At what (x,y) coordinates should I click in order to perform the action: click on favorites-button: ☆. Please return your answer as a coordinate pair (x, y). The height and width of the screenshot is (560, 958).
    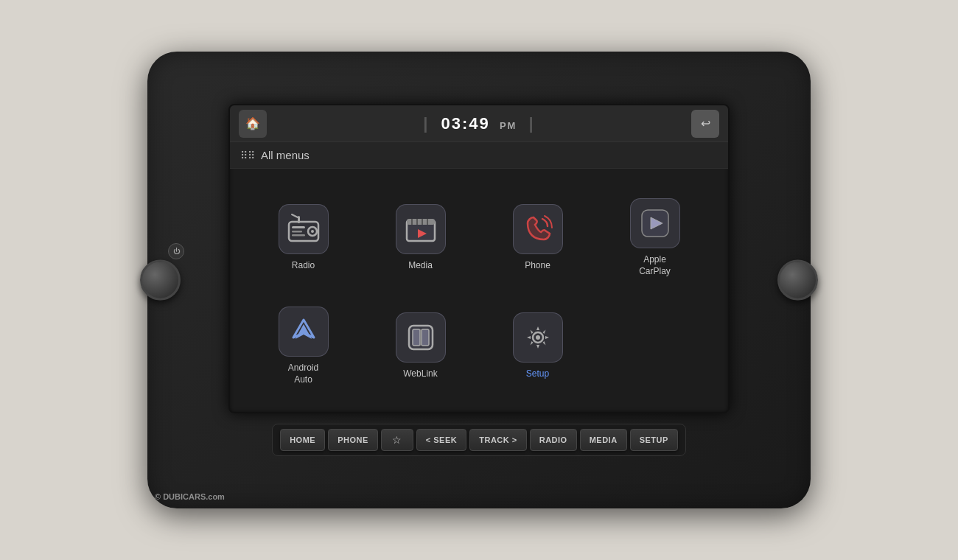
    Looking at the image, I should click on (397, 440).